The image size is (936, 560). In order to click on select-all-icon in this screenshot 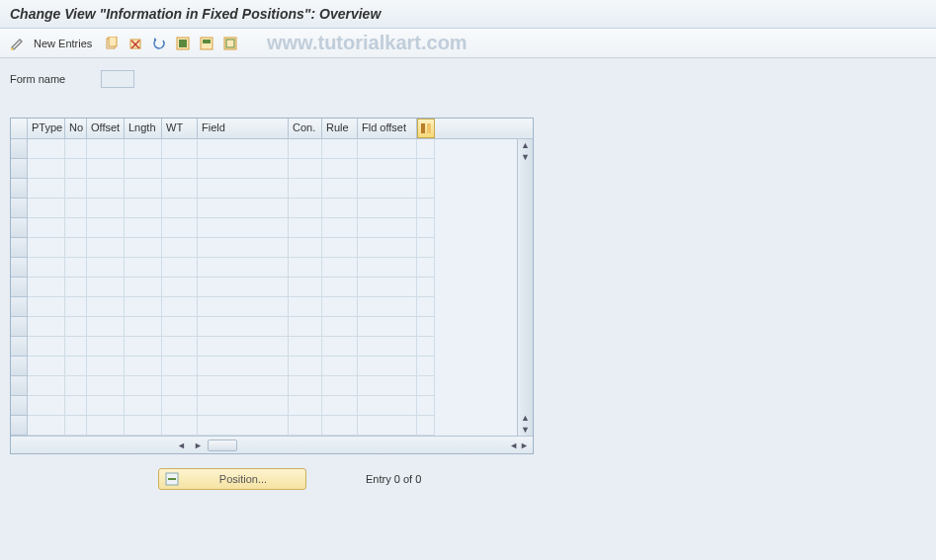, I will do `click(183, 43)`.